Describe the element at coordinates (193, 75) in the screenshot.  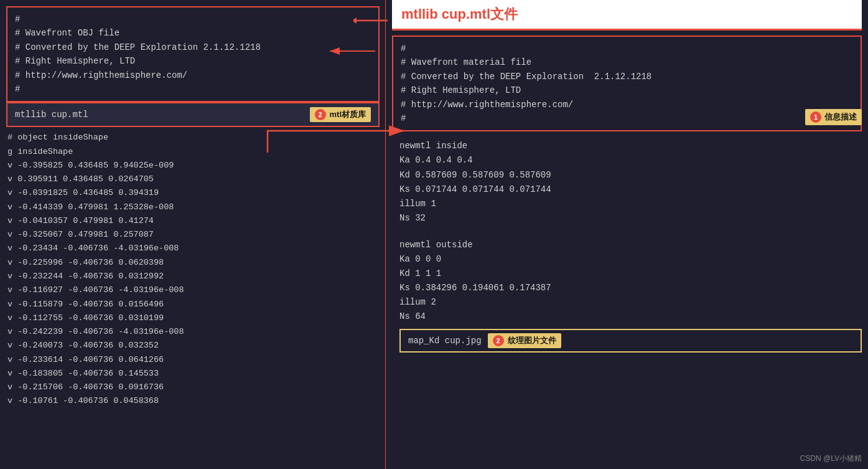
I see `left-header-line-5: # http://www.righthemisphere.com/` at that location.